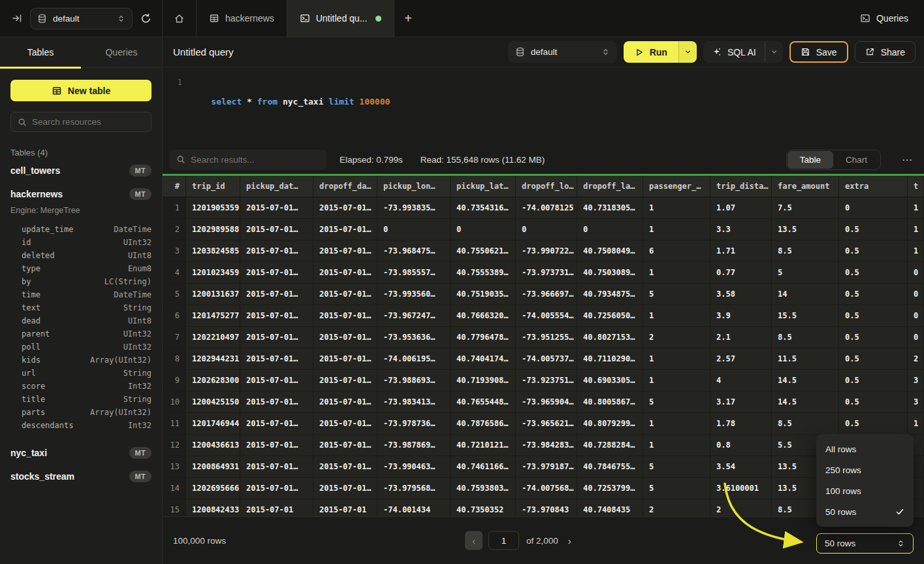 This screenshot has width=924, height=564. What do you see at coordinates (741, 187) in the screenshot?
I see `col-header-trip-distance: trip_dista…` at bounding box center [741, 187].